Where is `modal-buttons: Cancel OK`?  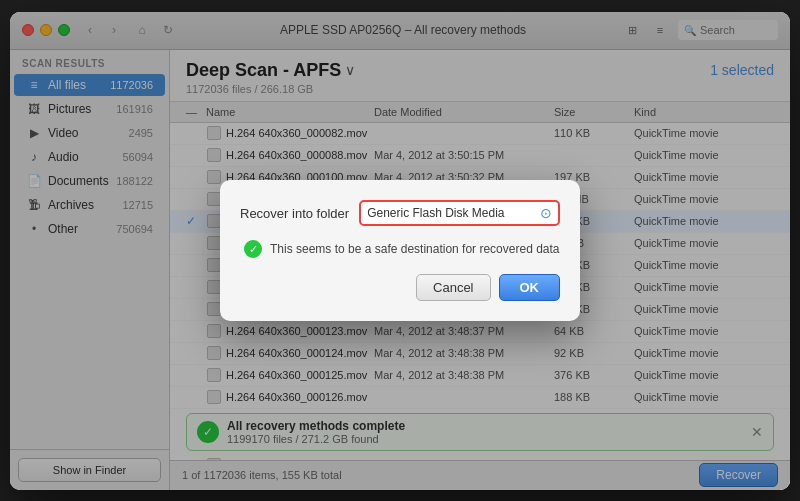 modal-buttons: Cancel OK is located at coordinates (400, 288).